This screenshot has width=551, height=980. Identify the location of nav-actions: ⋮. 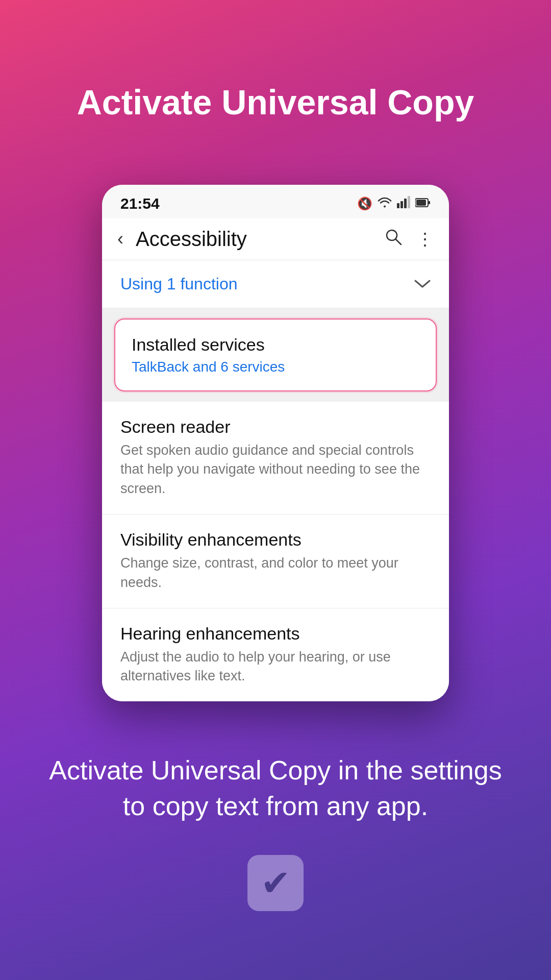
(409, 239).